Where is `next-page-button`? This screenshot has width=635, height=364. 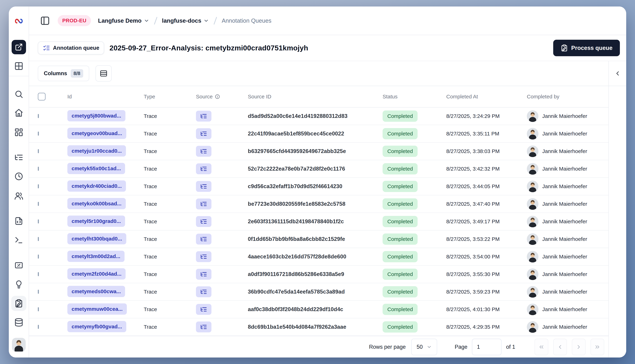 next-page-button is located at coordinates (579, 347).